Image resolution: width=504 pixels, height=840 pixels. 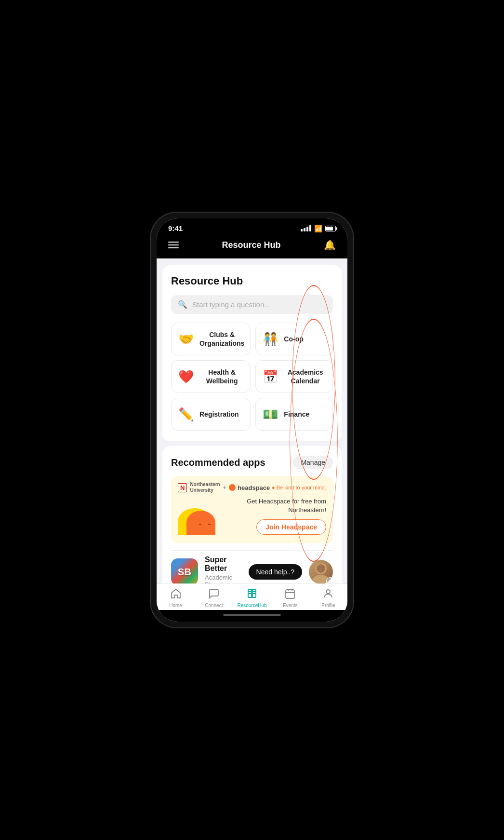 I want to click on headspace-eye-right, so click(x=209, y=525).